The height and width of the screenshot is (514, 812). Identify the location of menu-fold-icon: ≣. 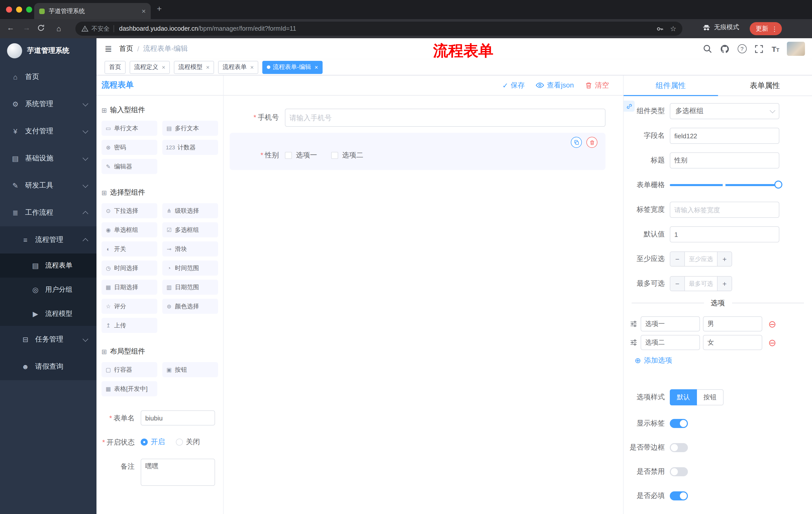
(108, 49).